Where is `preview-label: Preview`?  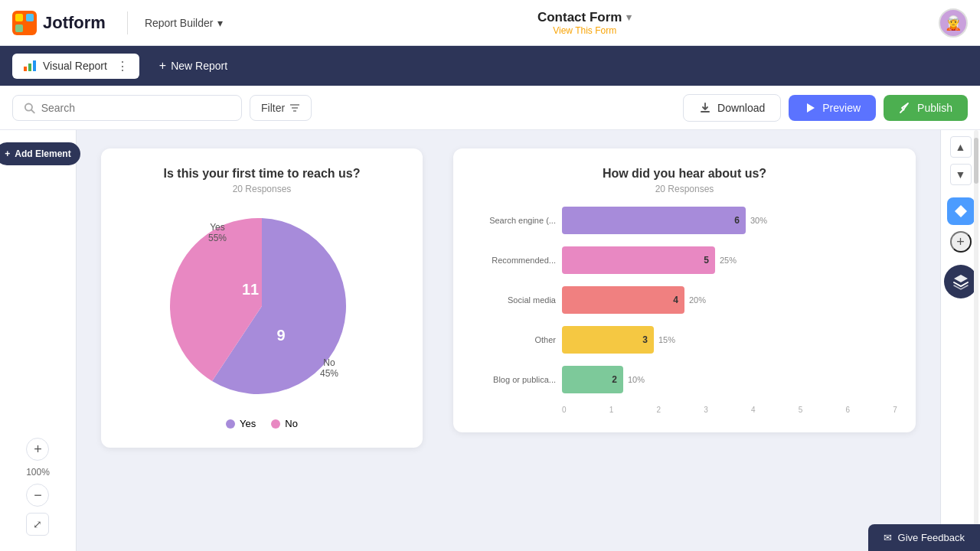
preview-label: Preview is located at coordinates (841, 108).